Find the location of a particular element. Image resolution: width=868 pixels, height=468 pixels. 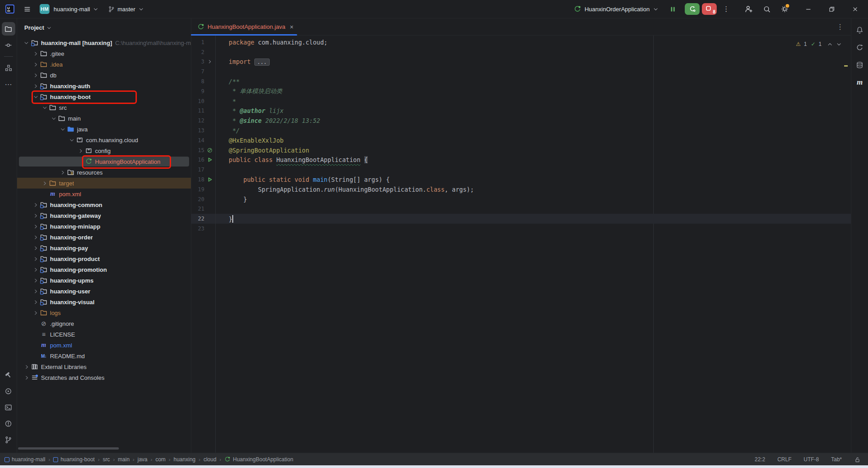

tree-row--idea: .idea is located at coordinates (104, 64).